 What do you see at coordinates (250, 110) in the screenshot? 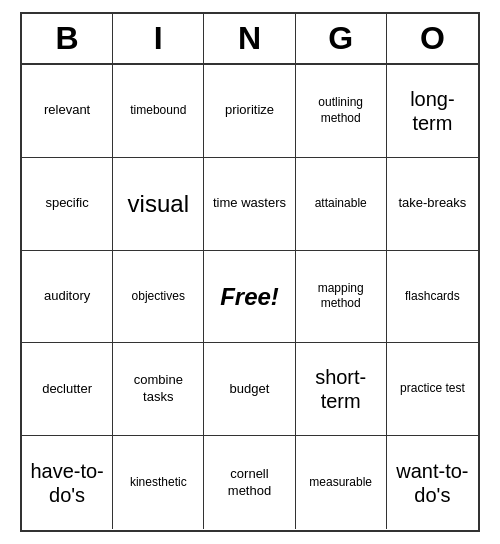
I see `cell-text-r0-c2: prioritize` at bounding box center [250, 110].